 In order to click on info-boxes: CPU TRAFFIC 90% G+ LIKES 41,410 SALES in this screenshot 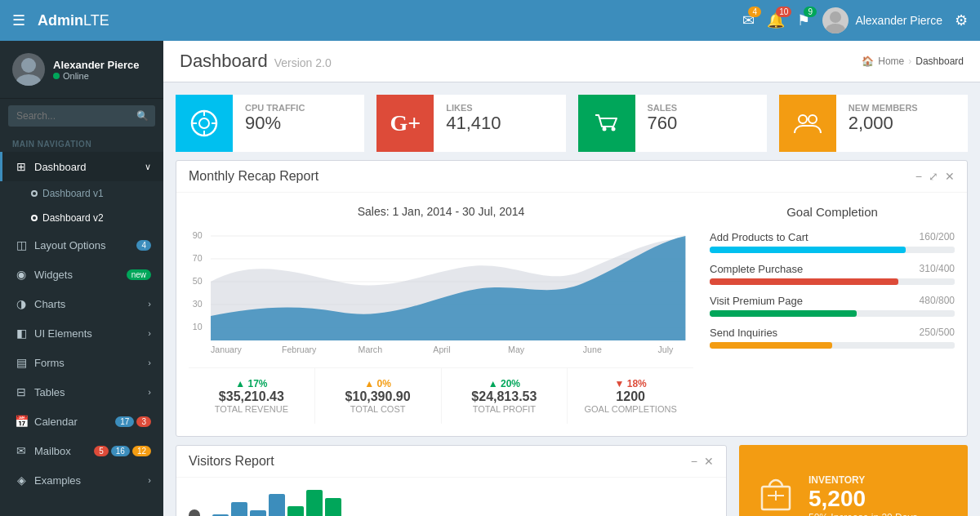, I will do `click(572, 121)`.